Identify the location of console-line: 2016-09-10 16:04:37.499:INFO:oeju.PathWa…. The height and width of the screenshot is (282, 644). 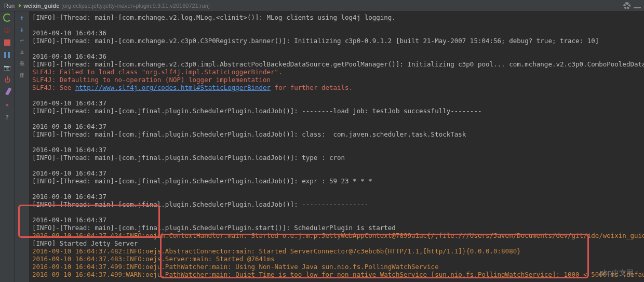
(337, 267).